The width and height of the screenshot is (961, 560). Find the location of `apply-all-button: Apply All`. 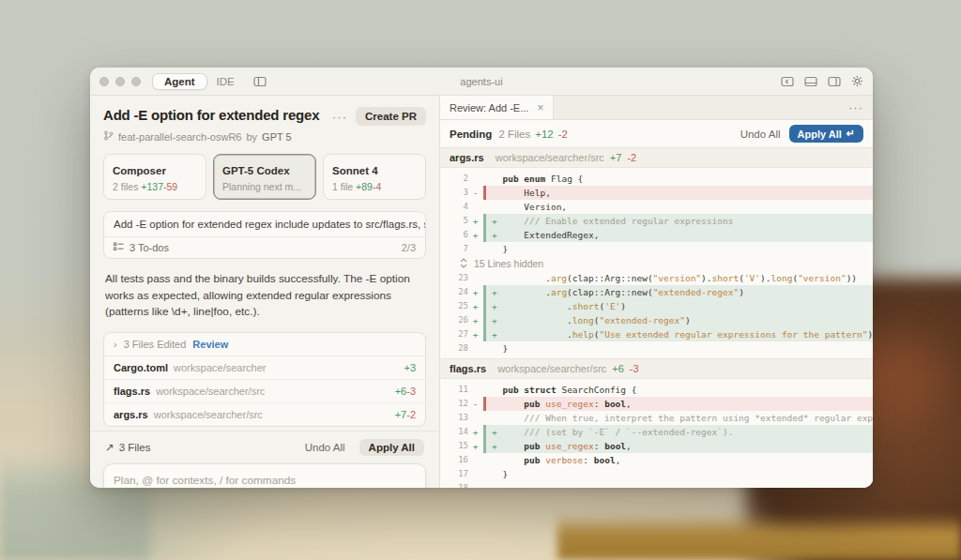

apply-all-button: Apply All is located at coordinates (392, 447).